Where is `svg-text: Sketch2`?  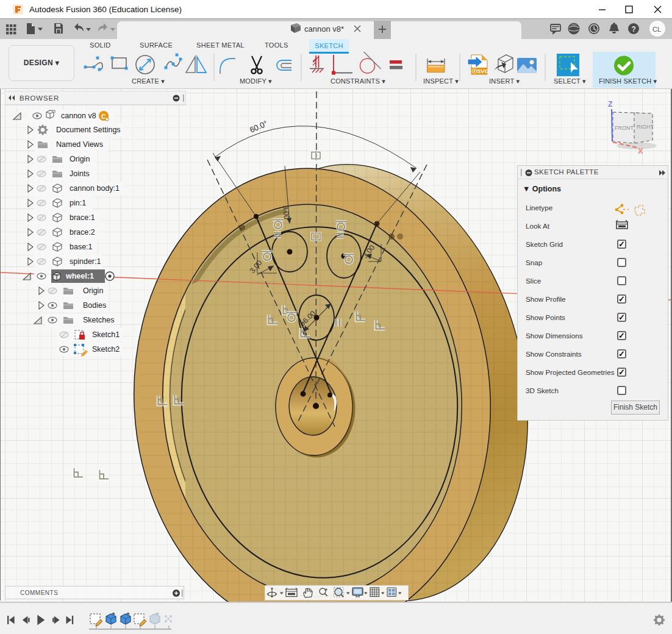
svg-text: Sketch2 is located at coordinates (106, 349).